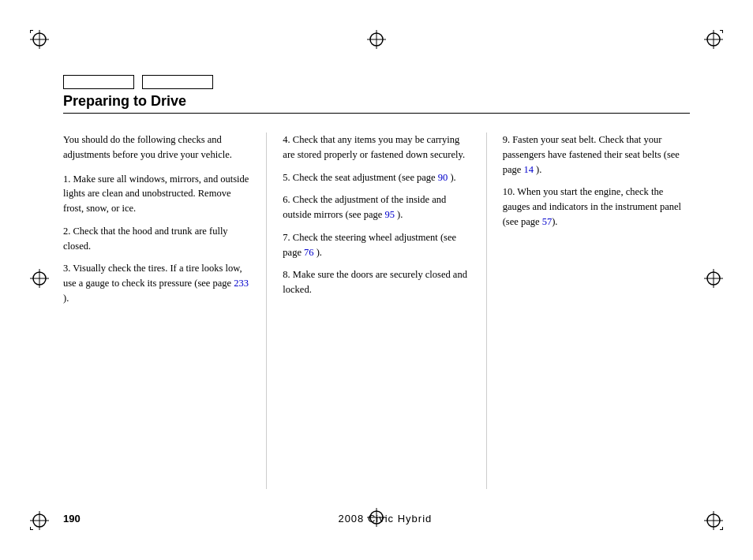 Image resolution: width=753 pixels, height=560 pixels. What do you see at coordinates (318, 252) in the screenshot?
I see `item-7-text-after: ).` at bounding box center [318, 252].